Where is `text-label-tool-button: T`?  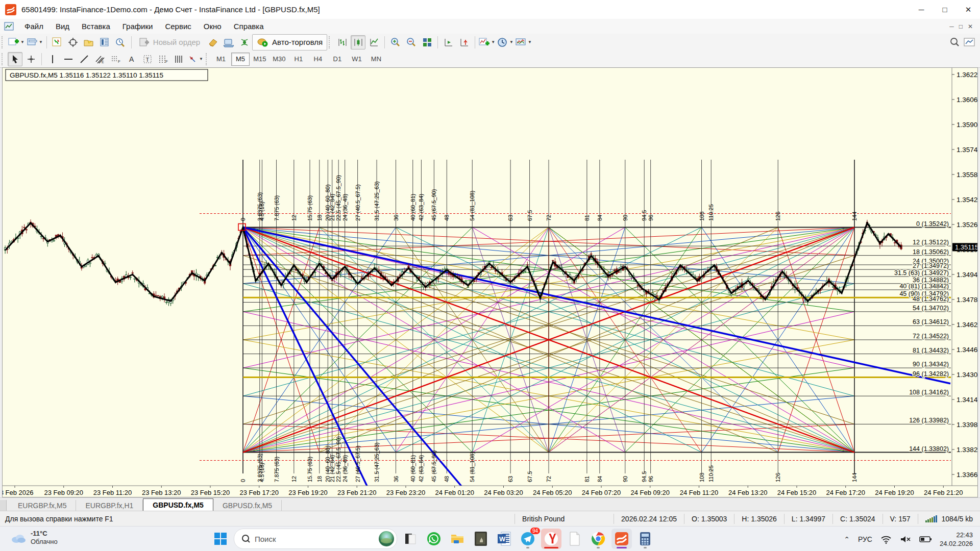 text-label-tool-button: T is located at coordinates (147, 59).